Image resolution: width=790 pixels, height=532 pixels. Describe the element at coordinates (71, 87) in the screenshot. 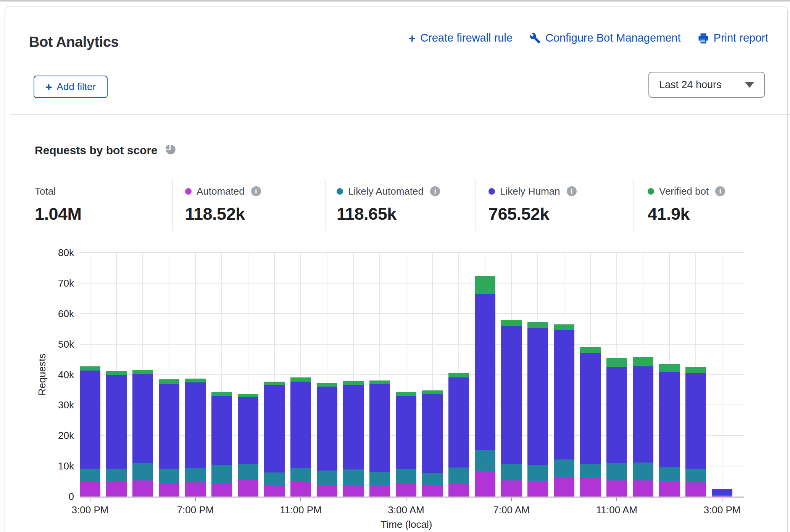

I see `add-filter-button: + Add filter` at that location.